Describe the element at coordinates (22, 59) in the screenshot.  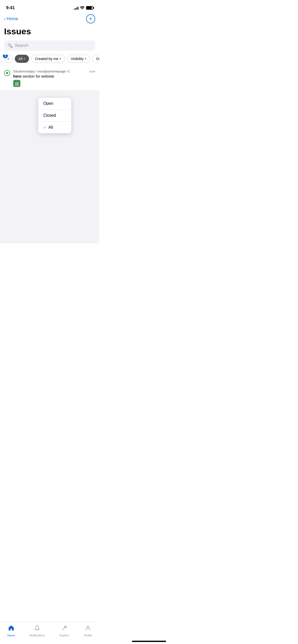
I see `all-filter-button: All ▾` at that location.